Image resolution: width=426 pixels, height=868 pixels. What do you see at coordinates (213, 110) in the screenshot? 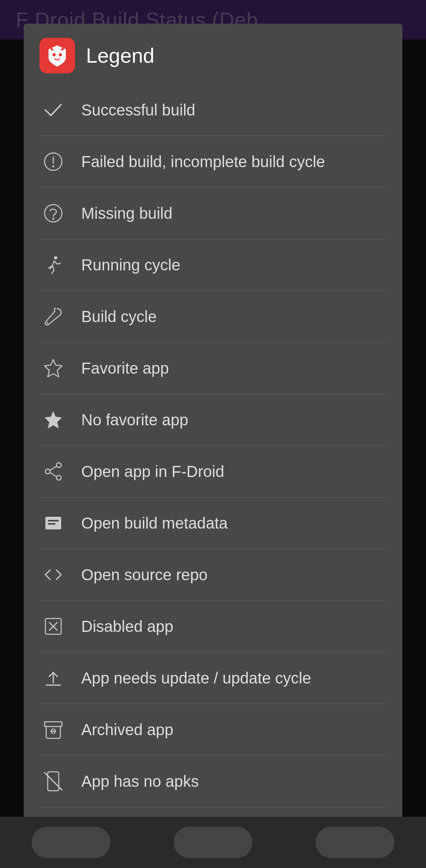
I see `legend-item-successful-build: Successful build` at bounding box center [213, 110].